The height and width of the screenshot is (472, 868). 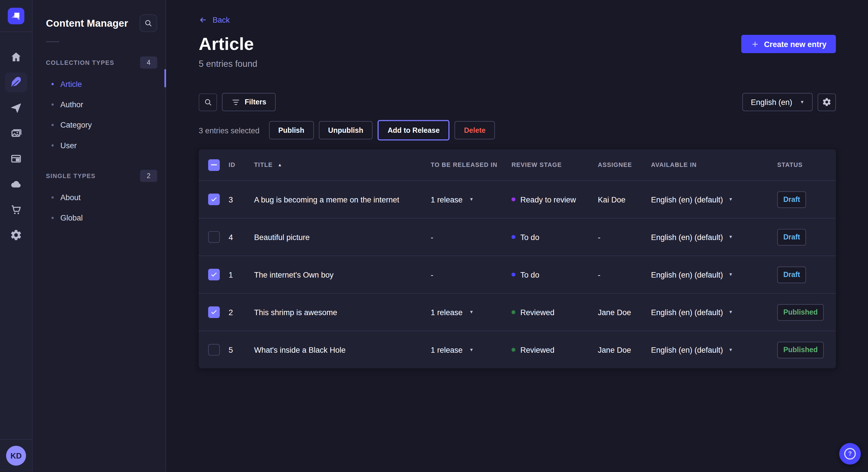 What do you see at coordinates (241, 275) in the screenshot?
I see `cell-id: 1` at bounding box center [241, 275].